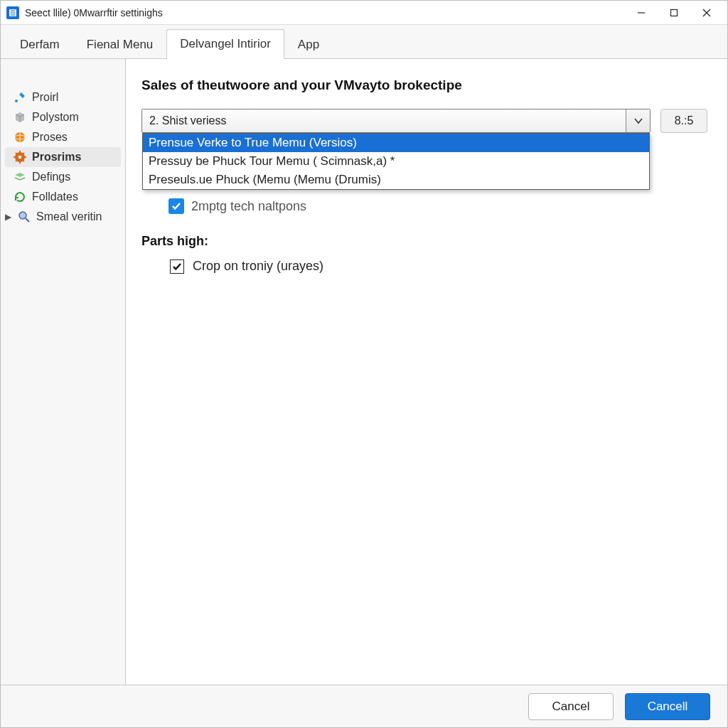 The height and width of the screenshot is (728, 728). What do you see at coordinates (63, 117) in the screenshot?
I see `sidebar-item-polystom: Polystom` at bounding box center [63, 117].